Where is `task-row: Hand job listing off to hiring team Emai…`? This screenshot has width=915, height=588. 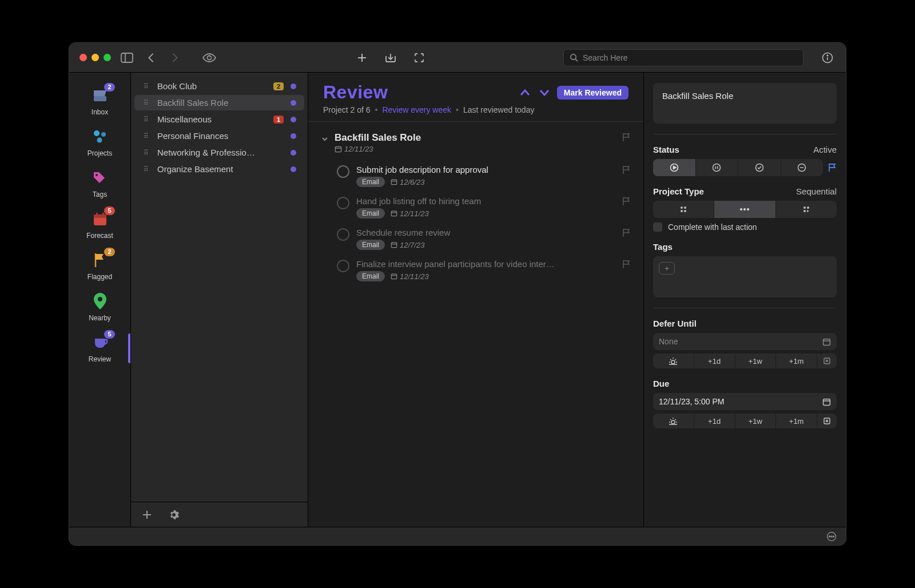 task-row: Hand job listing off to hiring team Emai… is located at coordinates (476, 207).